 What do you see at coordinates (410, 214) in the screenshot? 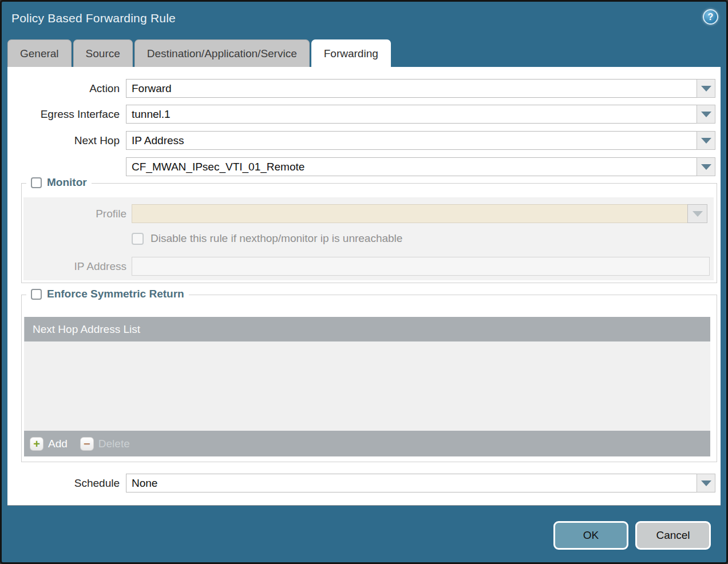
I see `profile-input` at bounding box center [410, 214].